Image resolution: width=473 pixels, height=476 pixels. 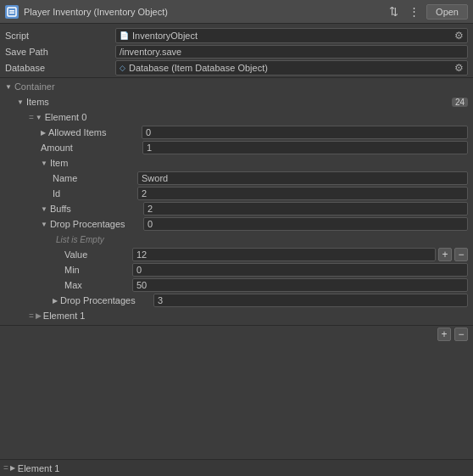 I want to click on window-title: Player Inventory (Inventory Object), so click(x=96, y=12).